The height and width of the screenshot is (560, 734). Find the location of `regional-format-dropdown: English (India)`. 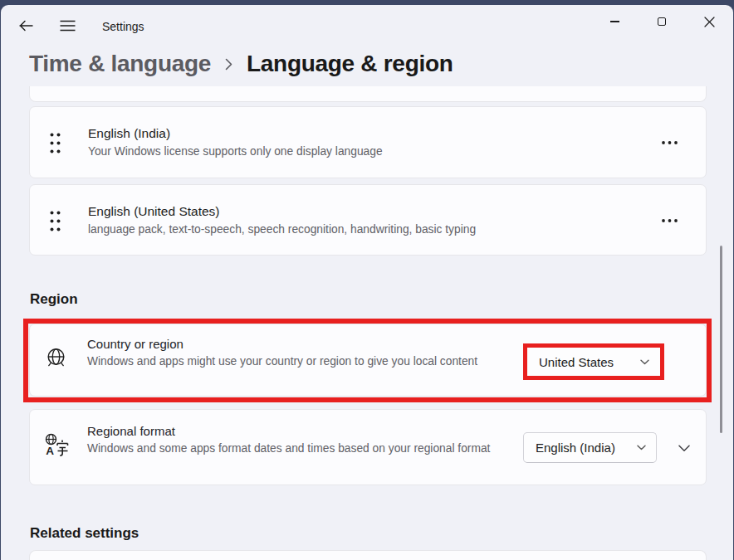

regional-format-dropdown: English (India) is located at coordinates (590, 448).